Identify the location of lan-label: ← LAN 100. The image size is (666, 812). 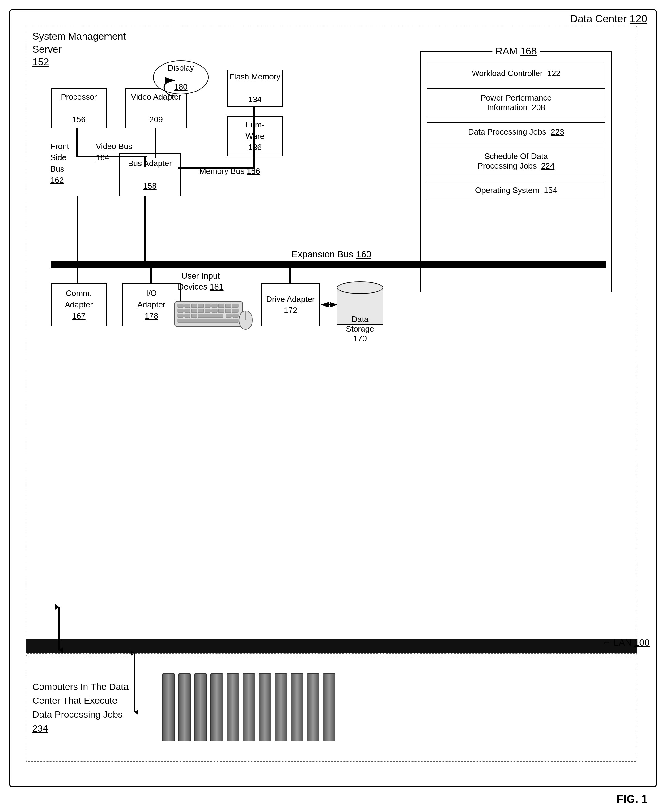
(625, 643).